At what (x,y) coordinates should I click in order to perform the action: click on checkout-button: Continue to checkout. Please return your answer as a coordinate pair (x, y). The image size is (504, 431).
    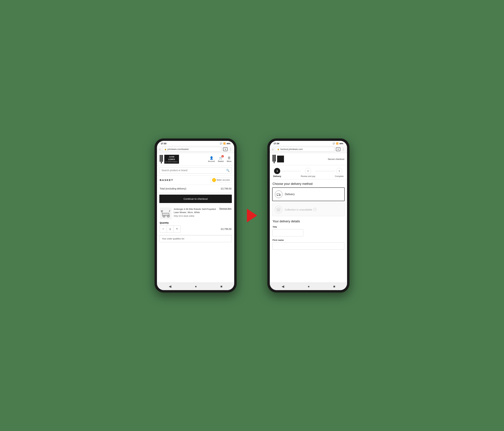
    Looking at the image, I should click on (196, 199).